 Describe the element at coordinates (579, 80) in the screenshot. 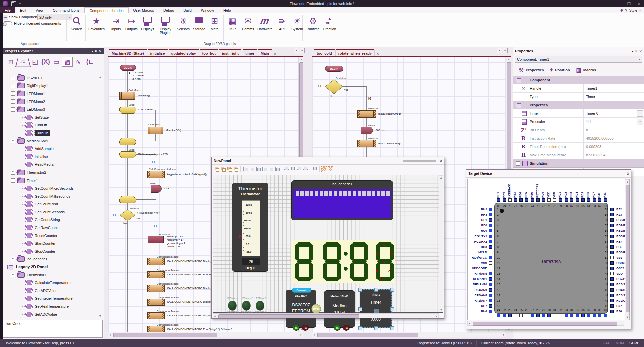

I see `properties-section-component: Component` at that location.